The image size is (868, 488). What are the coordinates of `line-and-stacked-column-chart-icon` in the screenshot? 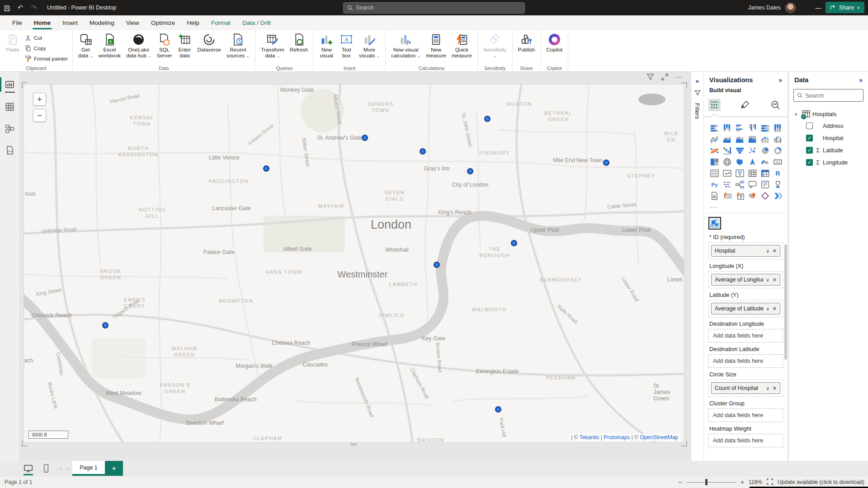 It's located at (765, 139).